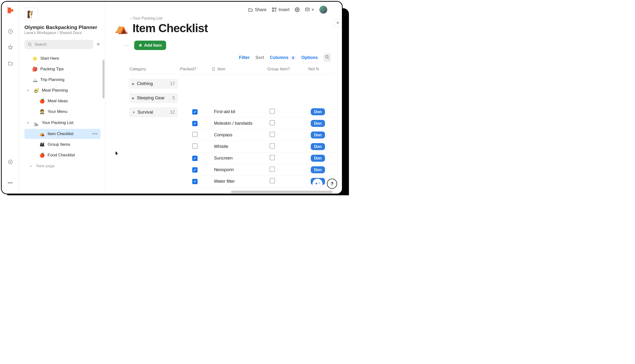 The width and height of the screenshot is (635, 364). Describe the element at coordinates (63, 58) in the screenshot. I see `nav-start-here: ⭐ Start Here` at that location.